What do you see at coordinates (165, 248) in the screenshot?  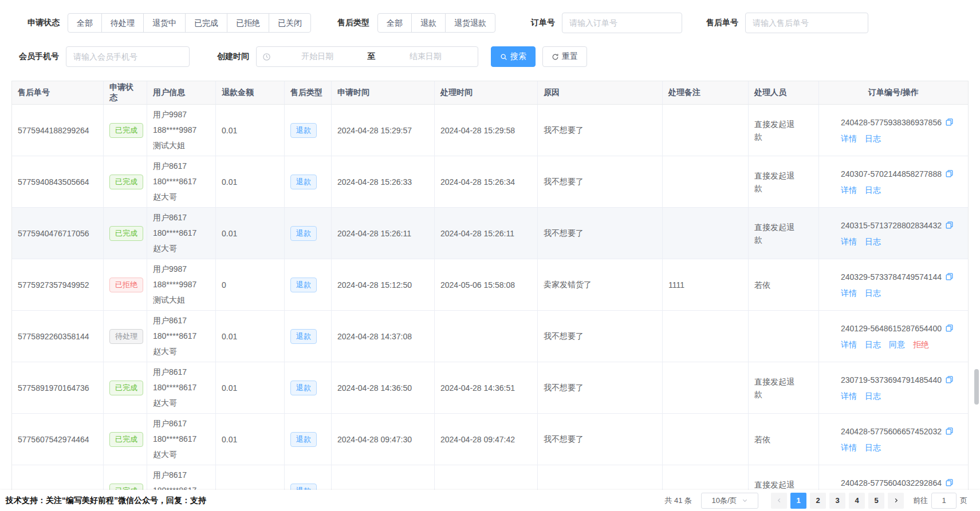 I see `user-info-line: 赵大哥` at bounding box center [165, 248].